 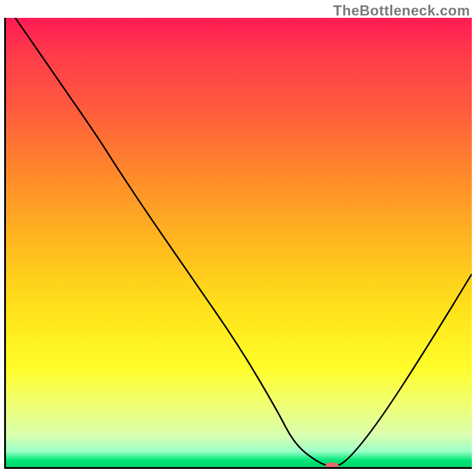 What do you see at coordinates (332, 466) in the screenshot?
I see `optimum-marker` at bounding box center [332, 466].